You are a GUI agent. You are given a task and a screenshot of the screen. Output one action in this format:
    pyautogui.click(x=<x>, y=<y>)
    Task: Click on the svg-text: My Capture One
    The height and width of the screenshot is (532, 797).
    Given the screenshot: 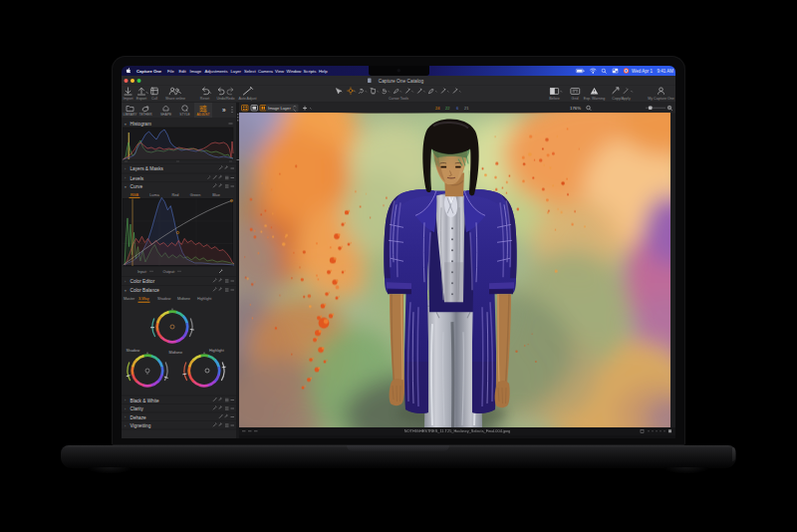 What is the action you would take?
    pyautogui.click(x=661, y=99)
    